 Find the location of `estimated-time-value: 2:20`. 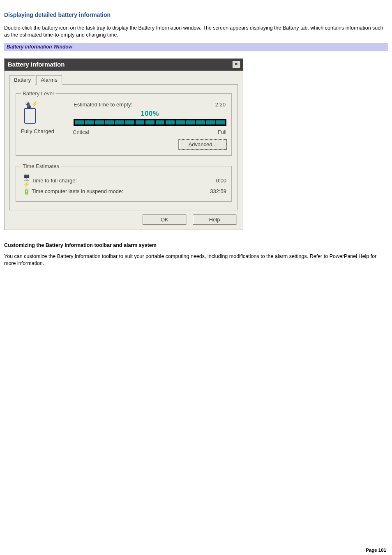

estimated-time-value: 2:20 is located at coordinates (220, 104).